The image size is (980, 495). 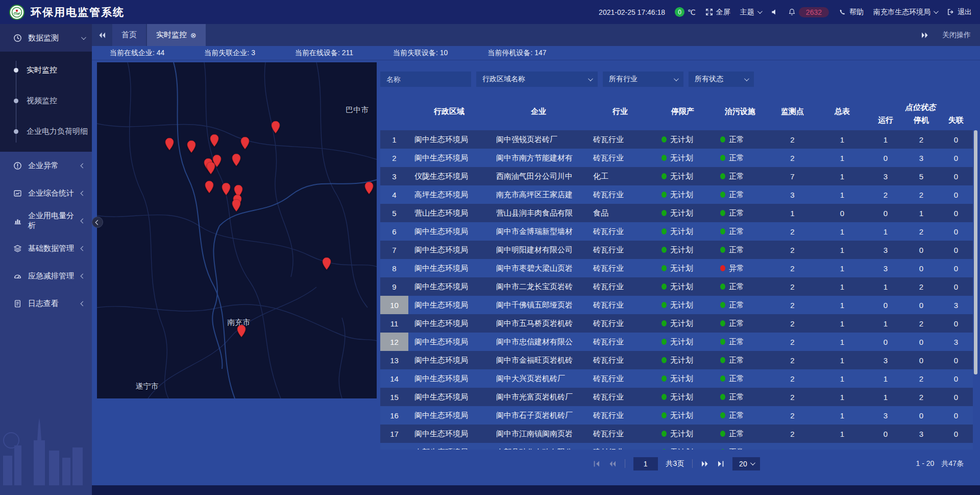 I want to click on tabs-scroll-right-icon, so click(x=925, y=35).